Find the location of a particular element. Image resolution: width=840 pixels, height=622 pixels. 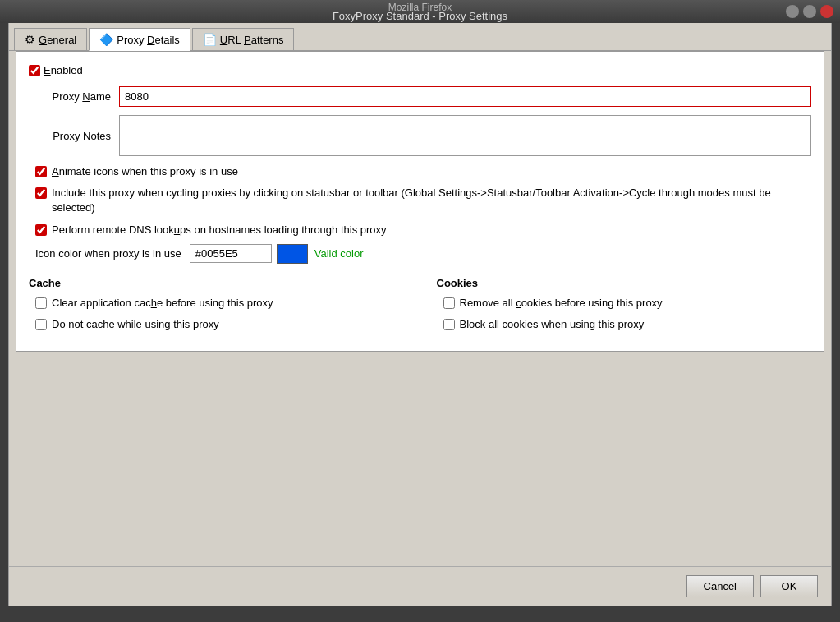

no-cache-checkbox is located at coordinates (41, 325).